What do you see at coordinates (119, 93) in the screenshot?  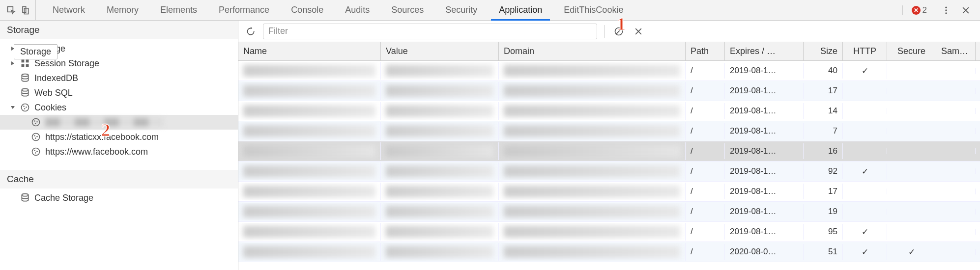 I see `tree-websql: Web SQL` at bounding box center [119, 93].